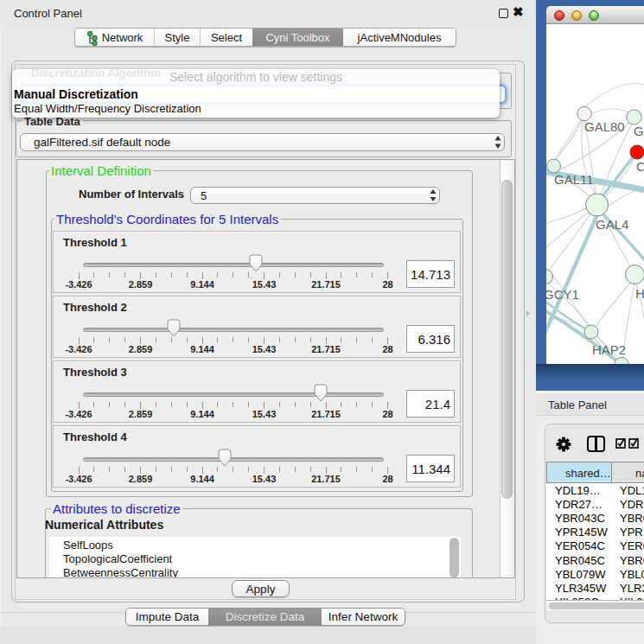 The width and height of the screenshot is (644, 644). I want to click on svg-text: GAL80, so click(605, 126).